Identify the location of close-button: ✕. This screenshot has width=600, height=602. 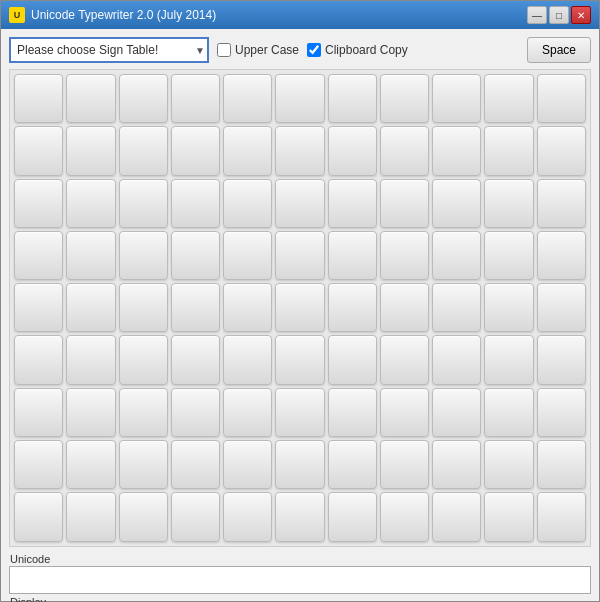
(581, 15).